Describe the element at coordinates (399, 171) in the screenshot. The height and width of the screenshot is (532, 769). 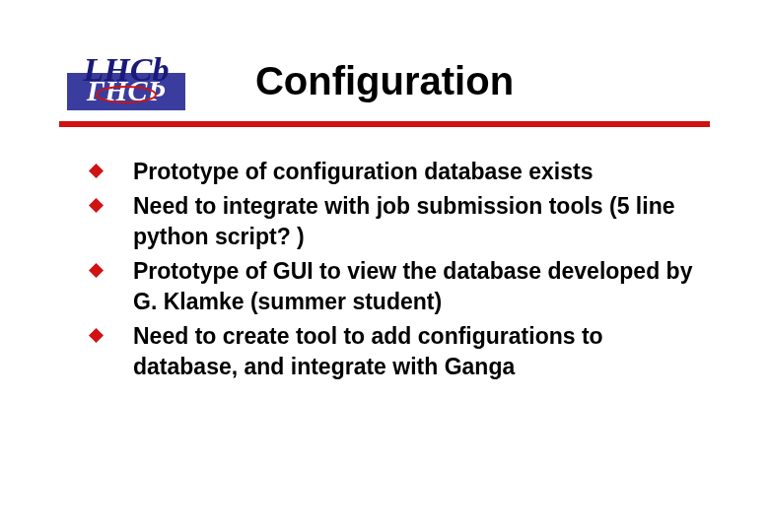
I see `list-item: Prototype of configuration database exis…` at that location.